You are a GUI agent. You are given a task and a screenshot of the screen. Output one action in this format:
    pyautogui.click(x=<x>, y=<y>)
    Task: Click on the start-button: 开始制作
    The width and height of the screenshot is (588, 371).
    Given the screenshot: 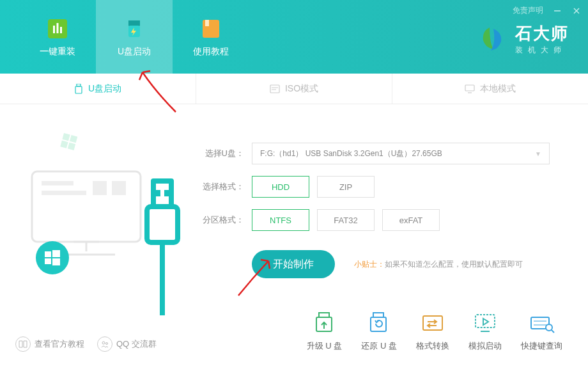 What is the action you would take?
    pyautogui.click(x=293, y=264)
    